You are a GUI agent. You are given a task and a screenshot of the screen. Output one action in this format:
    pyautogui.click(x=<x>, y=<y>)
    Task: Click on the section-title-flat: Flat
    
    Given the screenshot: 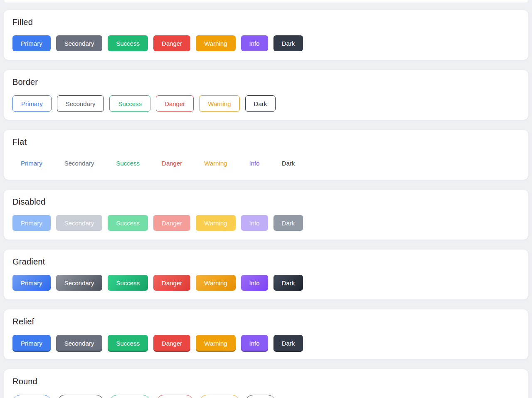 What is the action you would take?
    pyautogui.click(x=266, y=142)
    